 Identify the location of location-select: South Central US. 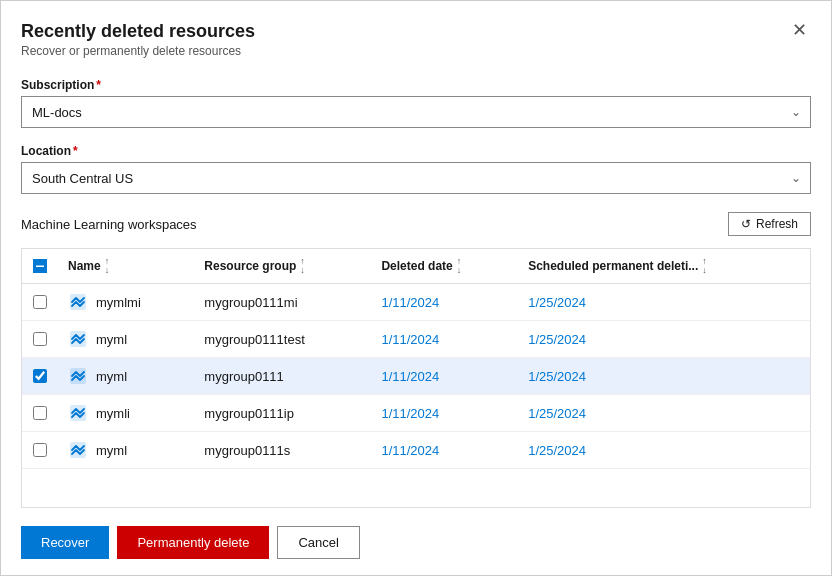
(416, 178).